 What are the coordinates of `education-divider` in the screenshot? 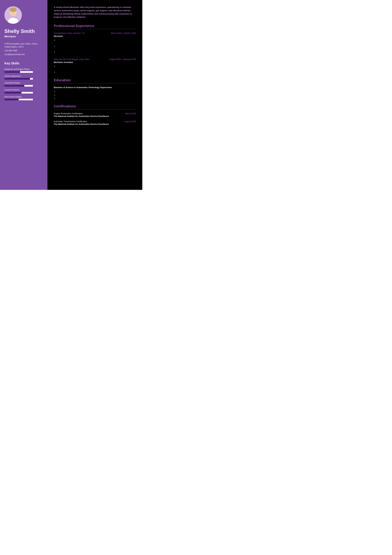 It's located at (95, 83).